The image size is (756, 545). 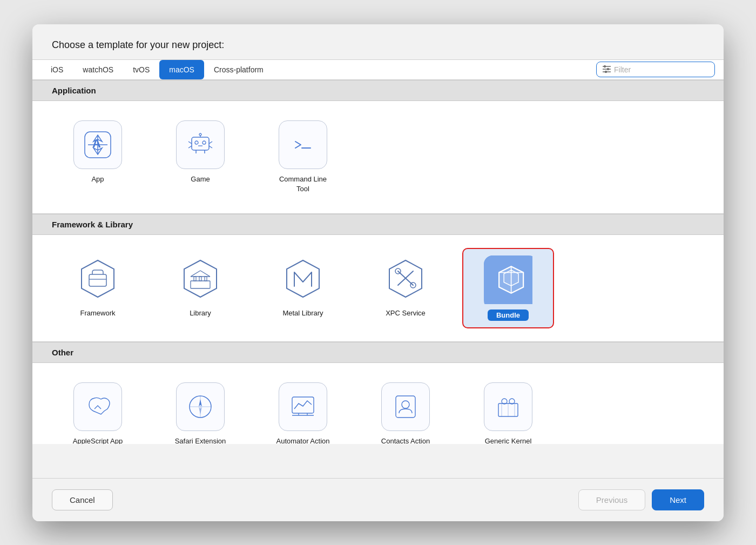 I want to click on template-game: Game, so click(x=200, y=157).